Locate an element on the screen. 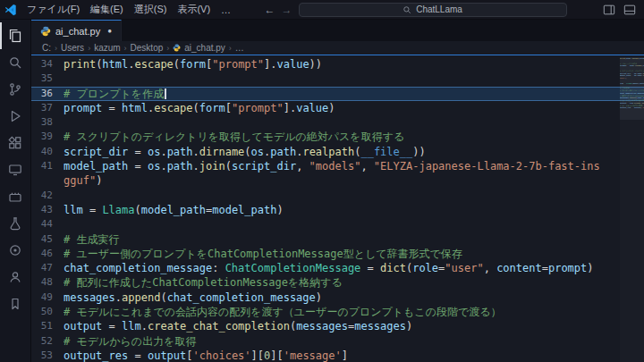 Image resolution: width=644 pixels, height=362 pixels. sidebar-item-source-control is located at coordinates (15, 89).